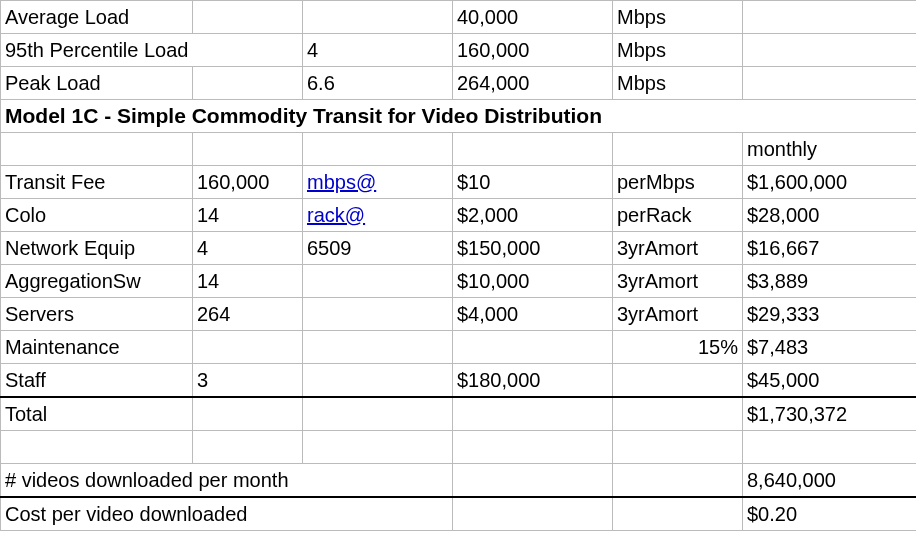 The image size is (916, 540). What do you see at coordinates (459, 18) in the screenshot?
I see `row-average-load: Average Load 40,000 Mbps` at bounding box center [459, 18].